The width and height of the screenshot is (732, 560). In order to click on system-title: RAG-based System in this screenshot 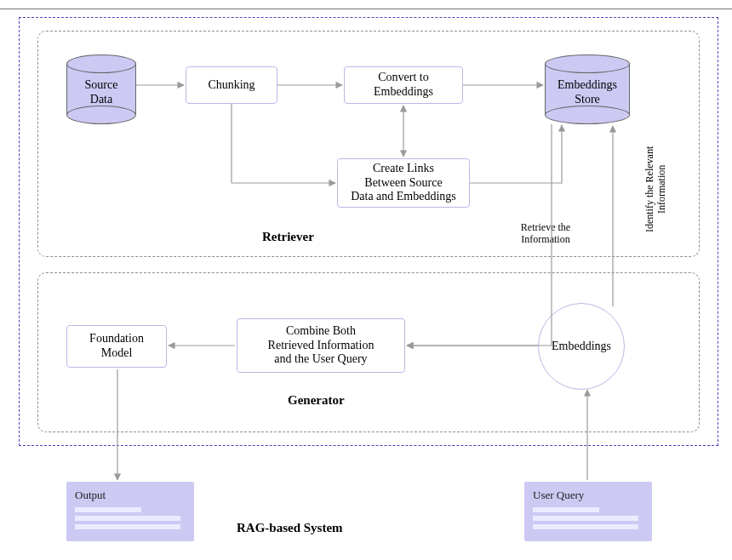, I will do `click(289, 528)`.